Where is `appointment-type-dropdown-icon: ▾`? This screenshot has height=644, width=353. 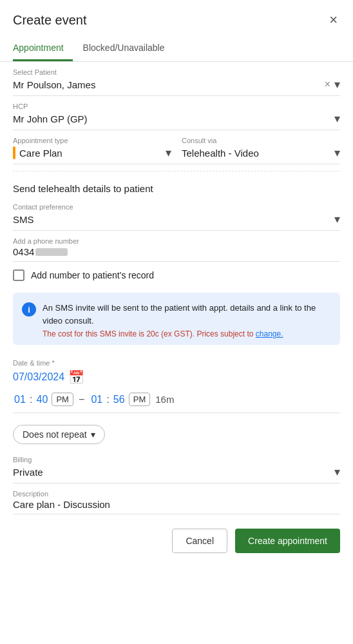
appointment-type-dropdown-icon: ▾ is located at coordinates (169, 153).